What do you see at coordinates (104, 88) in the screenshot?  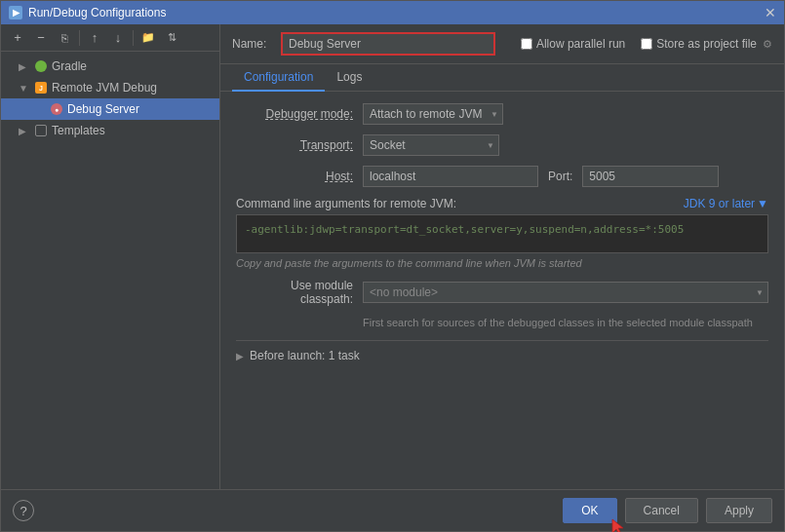 I see `jvm-label: Remote JVM Debug` at bounding box center [104, 88].